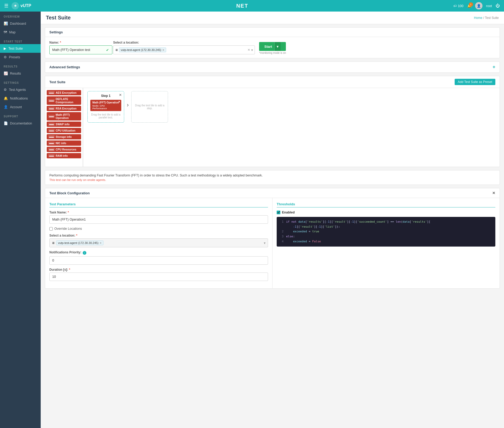  Describe the element at coordinates (108, 50) in the screenshot. I see `name-check-icon: ✔` at that location.